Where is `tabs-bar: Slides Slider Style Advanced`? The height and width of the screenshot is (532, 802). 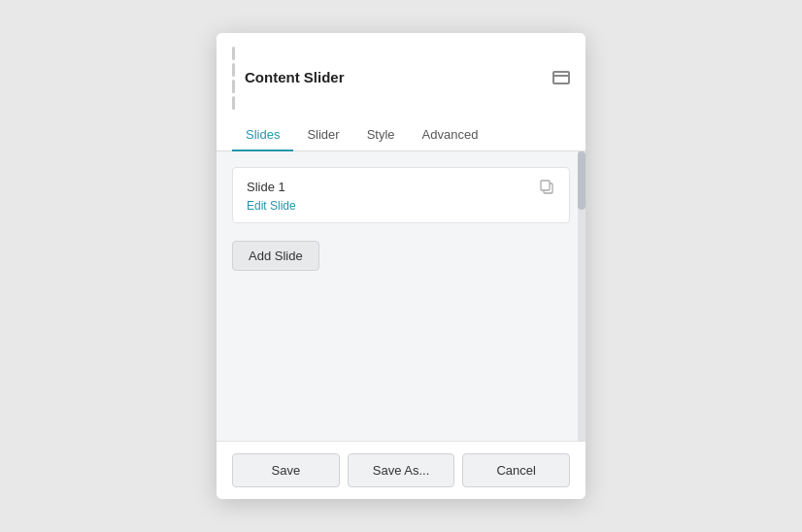
tabs-bar: Slides Slider Style Advanced is located at coordinates (401, 136).